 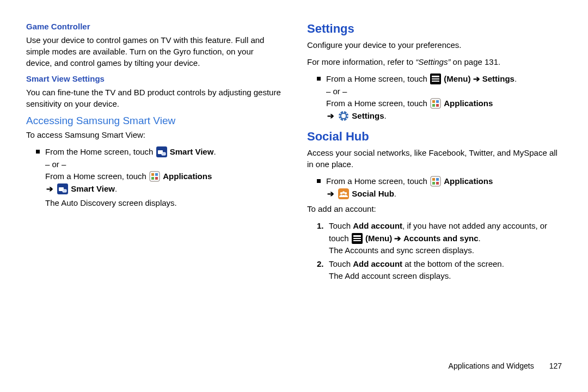 I want to click on text-settings-2: For more information, refer to “Settings…, so click(x=434, y=62).